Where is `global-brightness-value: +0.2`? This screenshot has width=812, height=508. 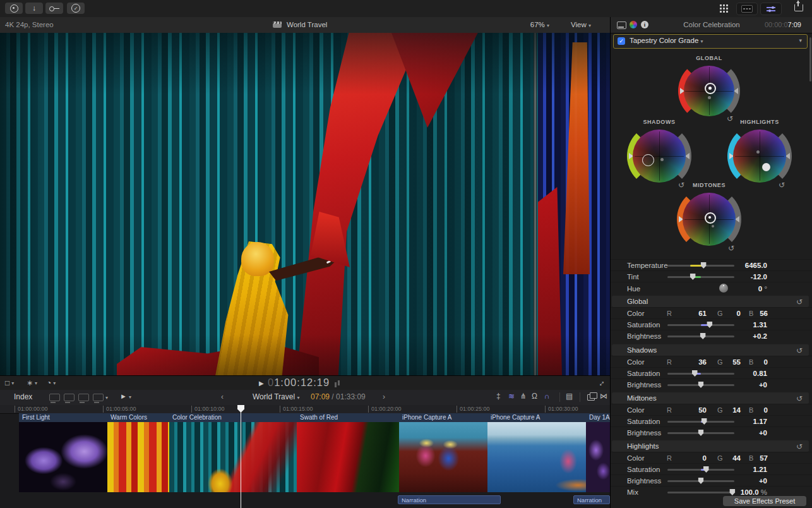 global-brightness-value: +0.2 is located at coordinates (760, 336).